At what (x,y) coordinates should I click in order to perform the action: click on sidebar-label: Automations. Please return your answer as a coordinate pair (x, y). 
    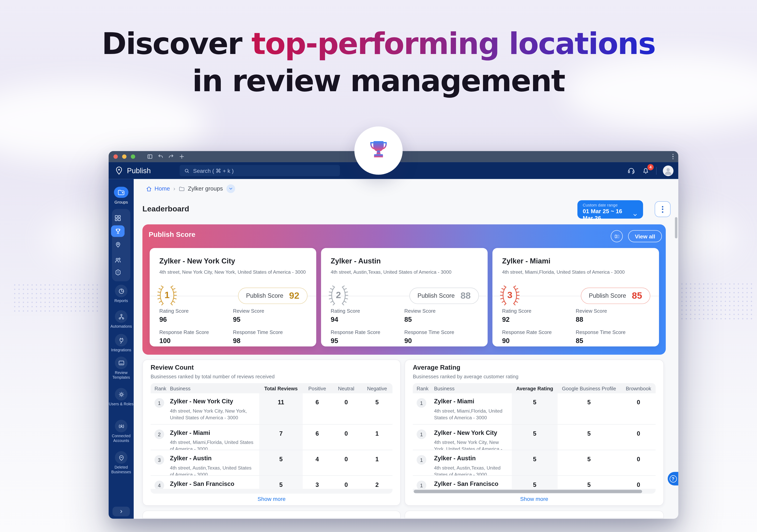
    Looking at the image, I should click on (121, 327).